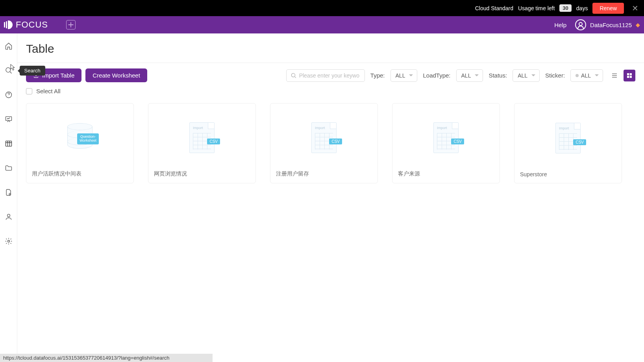 The image size is (644, 362). What do you see at coordinates (614, 76) in the screenshot?
I see `list-icon` at bounding box center [614, 76].